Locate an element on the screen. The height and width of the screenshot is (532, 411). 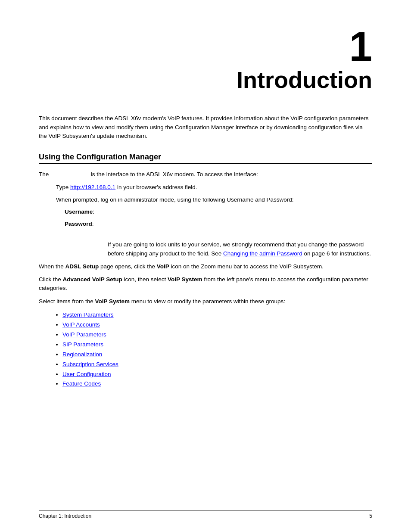
list-item: Regionalization is located at coordinates (217, 355).